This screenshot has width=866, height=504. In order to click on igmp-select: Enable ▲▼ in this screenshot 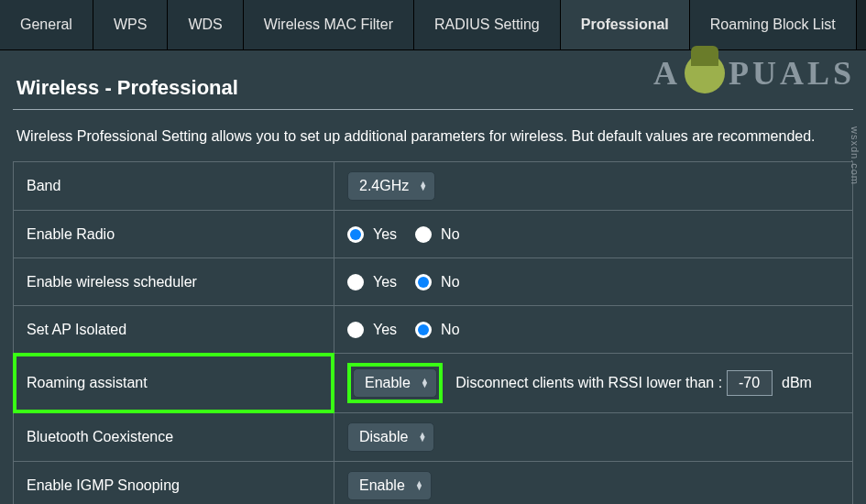, I will do `click(389, 486)`.